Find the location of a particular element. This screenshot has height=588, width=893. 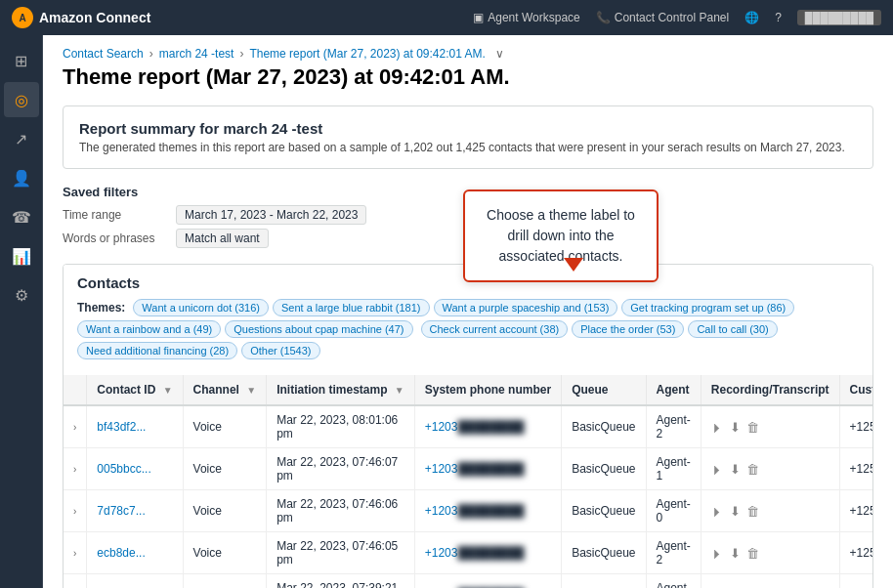

theme-tag-5: Questions about cpap machine (47) is located at coordinates (319, 329).